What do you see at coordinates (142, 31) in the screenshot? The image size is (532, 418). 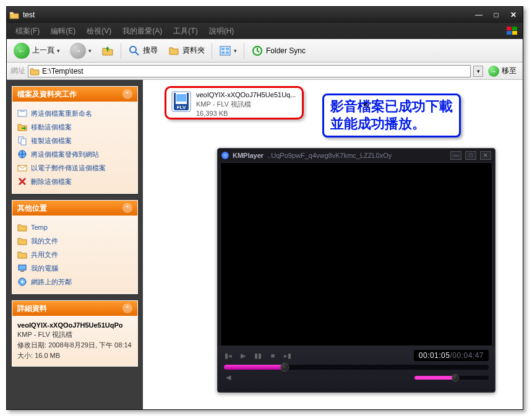 I see `menu-favorites: 我的最愛(A)` at bounding box center [142, 31].